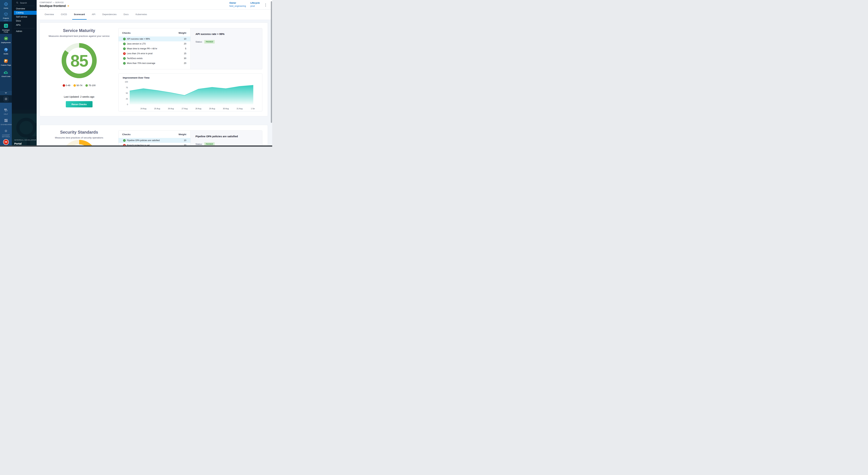 This screenshot has width=868, height=475. Describe the element at coordinates (25, 13) in the screenshot. I see `sidebar-item-catalog: Catalog` at that location.